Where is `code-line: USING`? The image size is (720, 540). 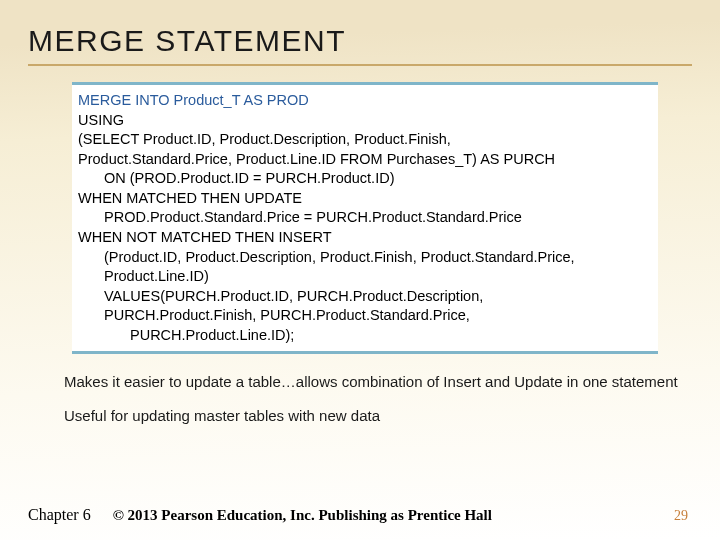 code-line: USING is located at coordinates (365, 121).